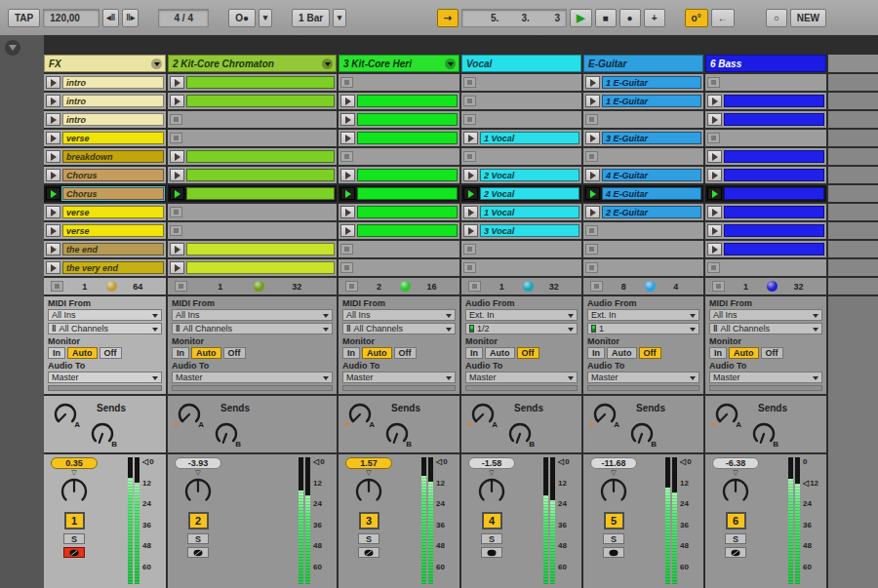  What do you see at coordinates (808, 18) in the screenshot?
I see `new-button: NEW` at bounding box center [808, 18].